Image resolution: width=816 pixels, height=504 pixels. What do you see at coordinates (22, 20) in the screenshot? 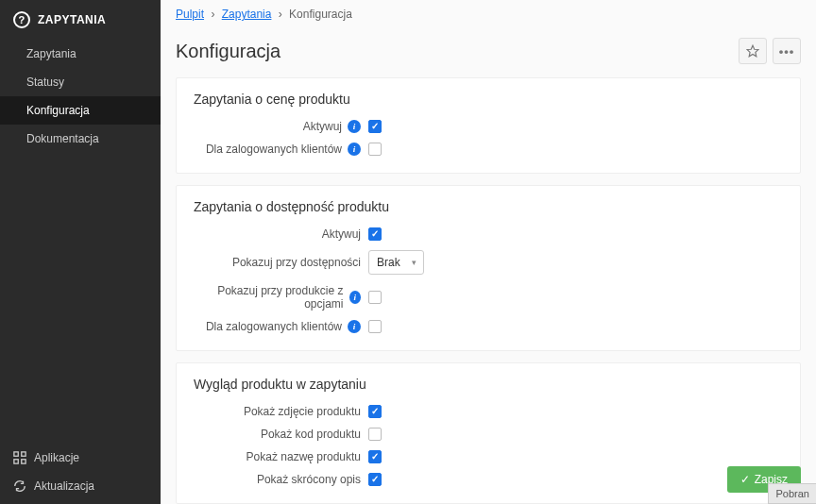
I see `question-icon: ?` at bounding box center [22, 20].